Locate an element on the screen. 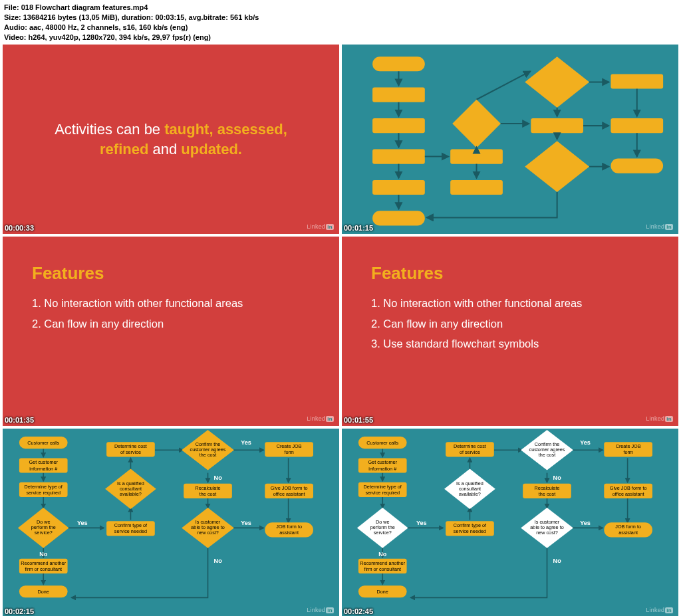 The image size is (681, 616). meta-file: File: 018 Flowchart diagram features.mp4 is located at coordinates (340, 8).